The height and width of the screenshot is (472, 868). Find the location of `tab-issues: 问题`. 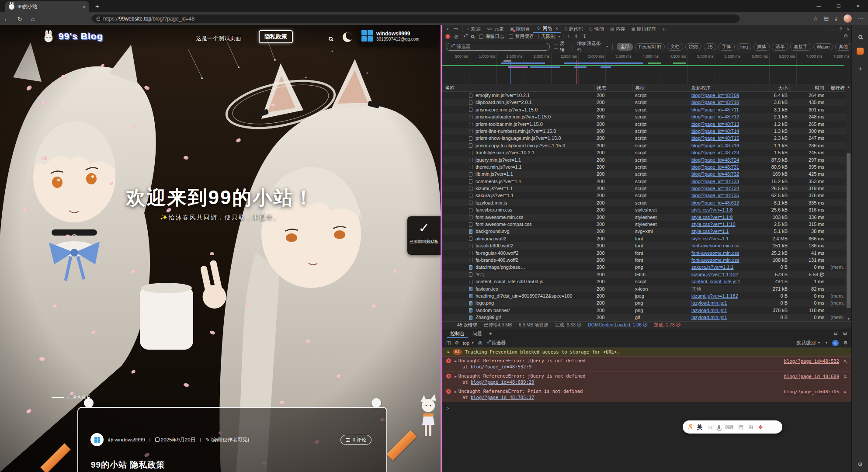

tab-issues: 问题 is located at coordinates (477, 333).